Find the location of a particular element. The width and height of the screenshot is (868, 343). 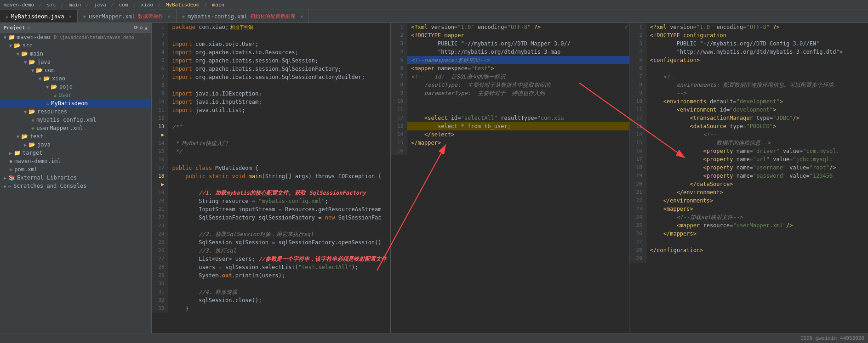

code-line: 16 is located at coordinates (271, 160).